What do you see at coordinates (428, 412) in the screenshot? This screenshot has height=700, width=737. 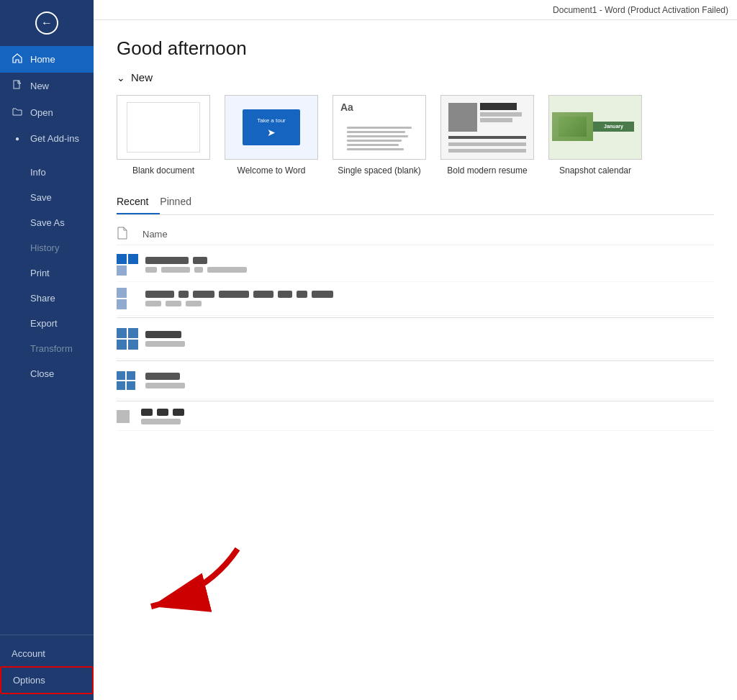 I see `file-5-title-row` at bounding box center [428, 412].